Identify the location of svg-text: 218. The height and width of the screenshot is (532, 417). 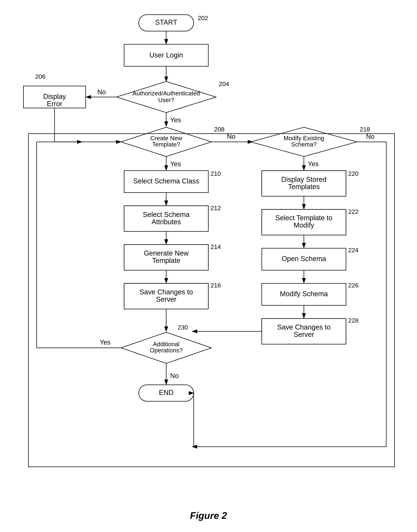
(365, 129).